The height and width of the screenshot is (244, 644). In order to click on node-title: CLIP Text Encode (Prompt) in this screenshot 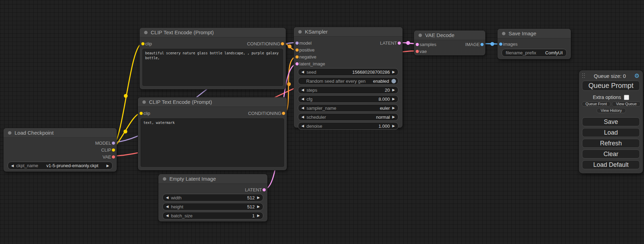, I will do `click(182, 33)`.